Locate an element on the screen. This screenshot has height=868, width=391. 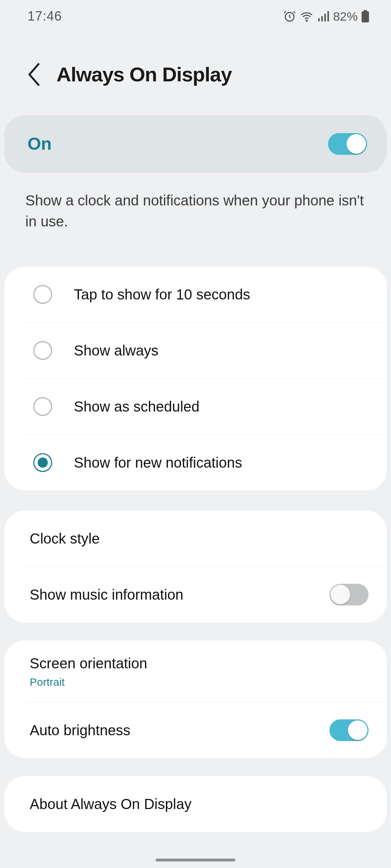
about-label: About Always On Display is located at coordinates (111, 804).